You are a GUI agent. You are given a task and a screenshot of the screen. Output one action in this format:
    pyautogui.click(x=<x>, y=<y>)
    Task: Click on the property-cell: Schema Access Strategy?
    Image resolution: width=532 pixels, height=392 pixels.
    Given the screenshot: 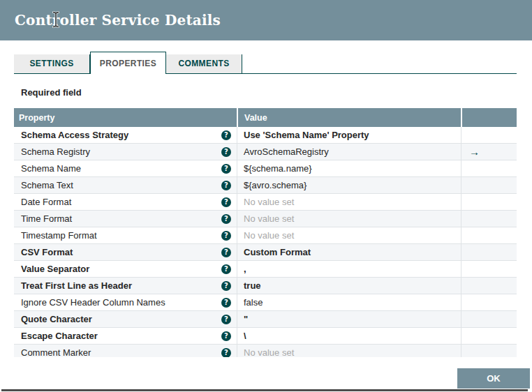 What is the action you would take?
    pyautogui.click(x=126, y=135)
    